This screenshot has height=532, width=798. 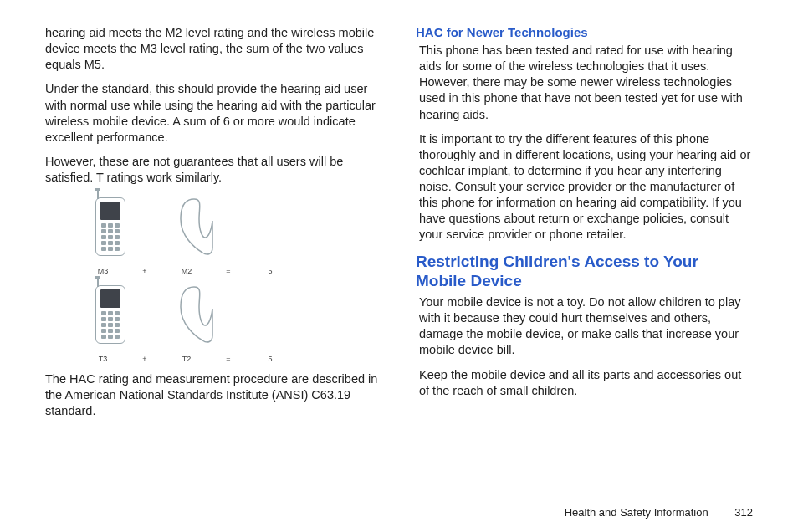 What do you see at coordinates (584, 187) in the screenshot?
I see `right-para-2: It is important to try the different fea…` at bounding box center [584, 187].